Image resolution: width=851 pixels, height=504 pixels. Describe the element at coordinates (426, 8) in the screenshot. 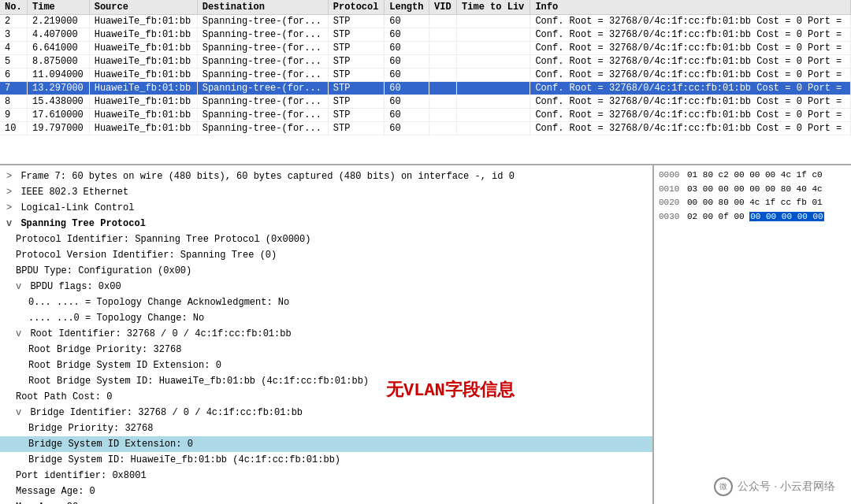

I see `table-header-row: No. Time Source Destination Protocol Len…` at that location.